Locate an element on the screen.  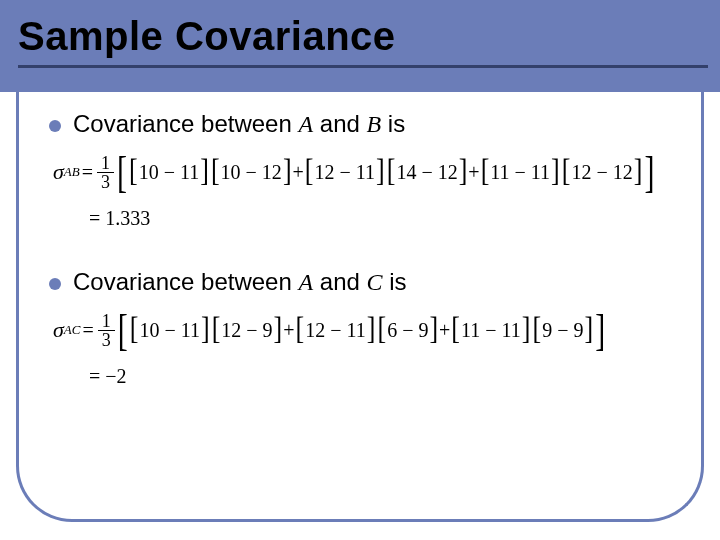
term-ac-2: [12 − 11][6 − 9] is located at coordinates (368, 330).